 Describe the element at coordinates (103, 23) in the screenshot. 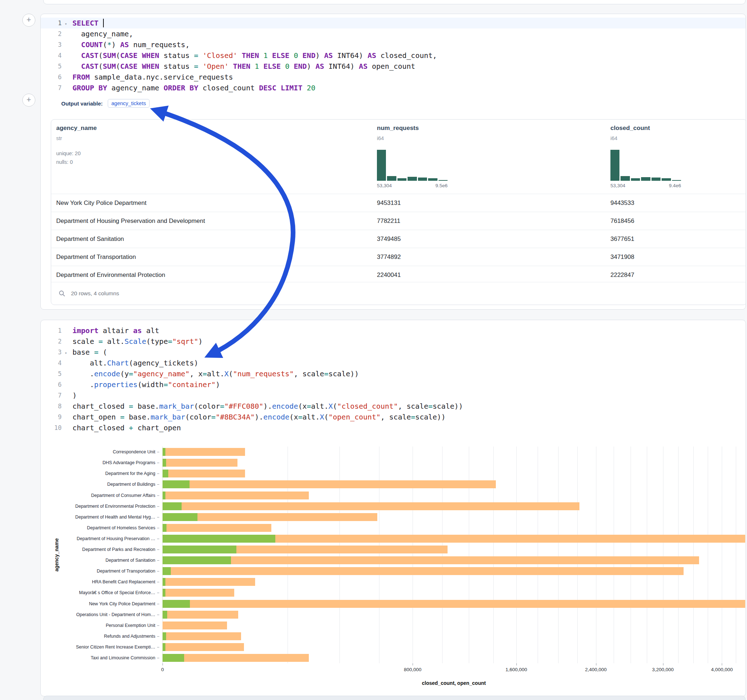

I see `text-cursor` at that location.